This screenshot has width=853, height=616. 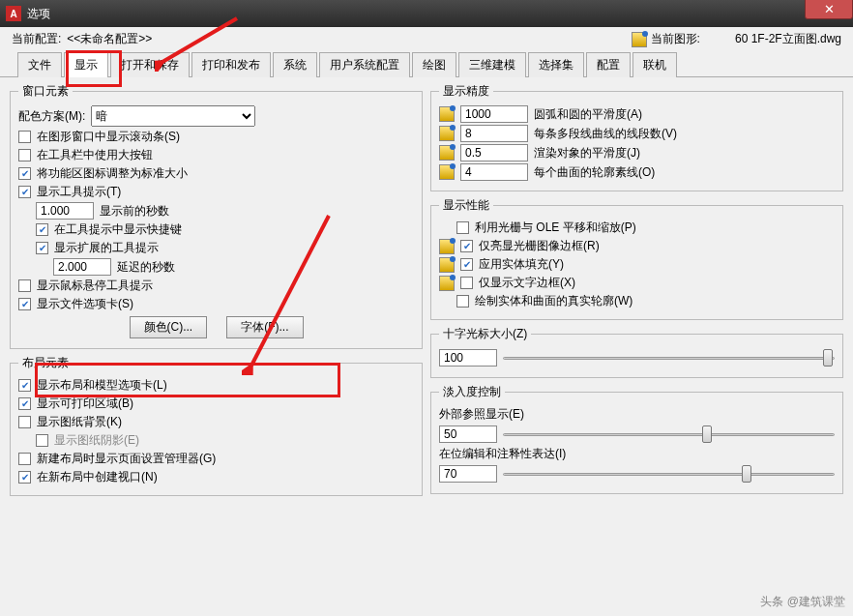 I want to click on current-profile-label: 当前配置:, so click(x=37, y=39).